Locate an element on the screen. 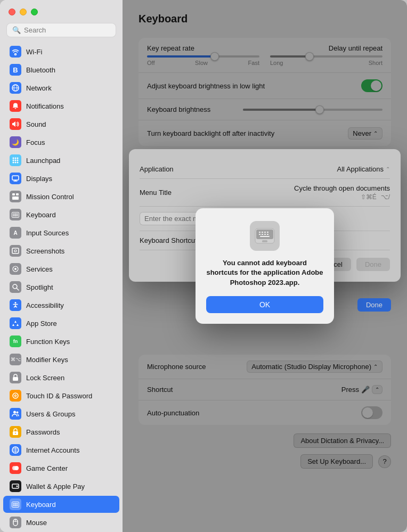 This screenshot has width=407, height=532. mission-icon is located at coordinates (15, 197).